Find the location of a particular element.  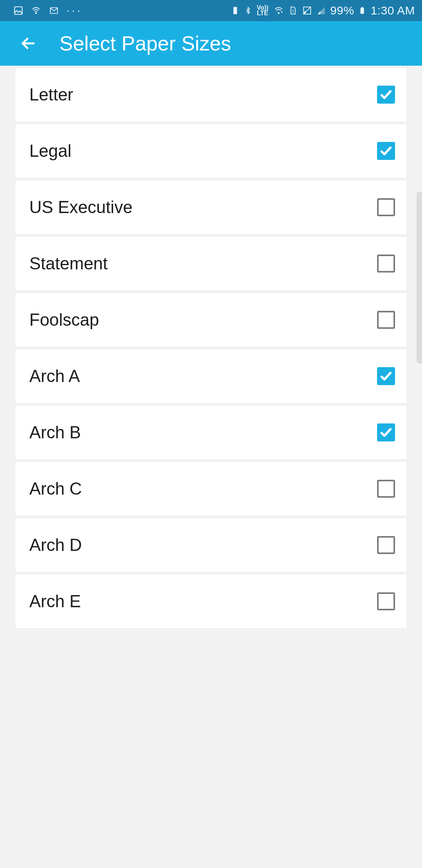

wifi-icon is located at coordinates (36, 11).